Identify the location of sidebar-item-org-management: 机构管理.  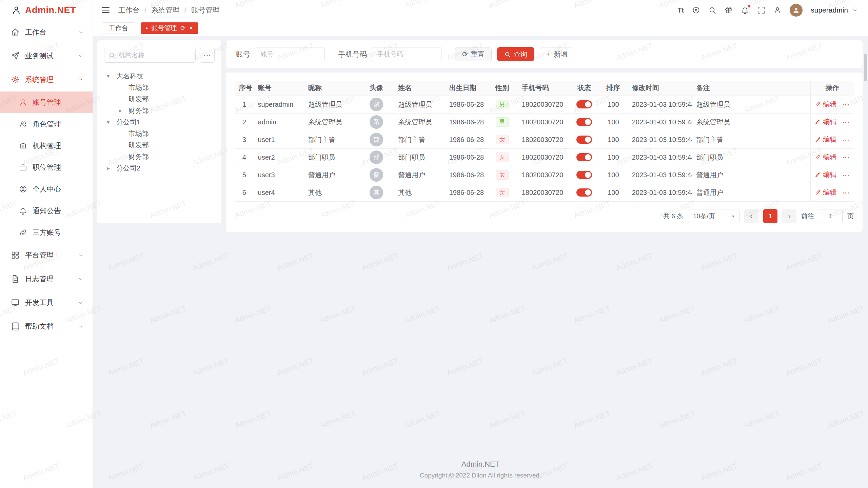
(46, 146).